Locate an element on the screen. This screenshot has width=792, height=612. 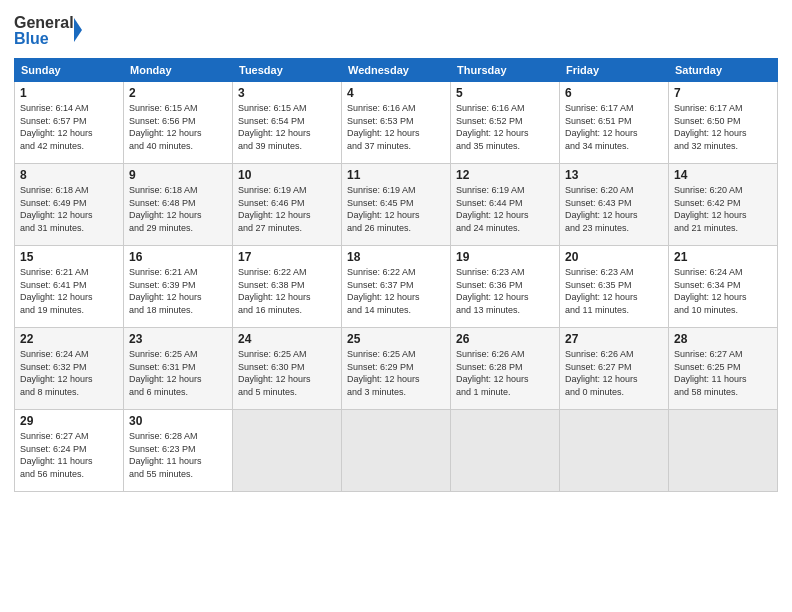
calendar-week-row: 1Sunrise: 6:14 AM Sunset: 6:57 PM Daylig… is located at coordinates (396, 123).